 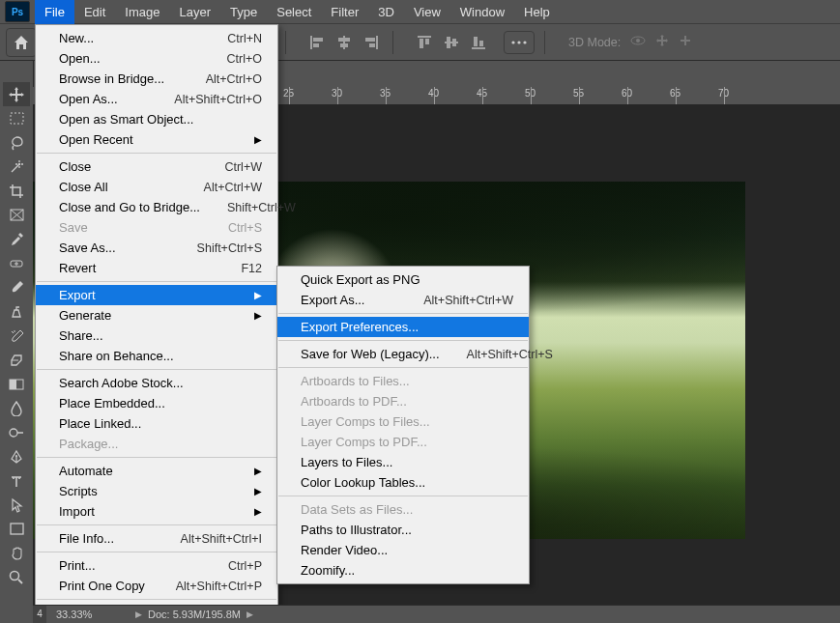 I want to click on menu-image: Image, so click(x=142, y=12).